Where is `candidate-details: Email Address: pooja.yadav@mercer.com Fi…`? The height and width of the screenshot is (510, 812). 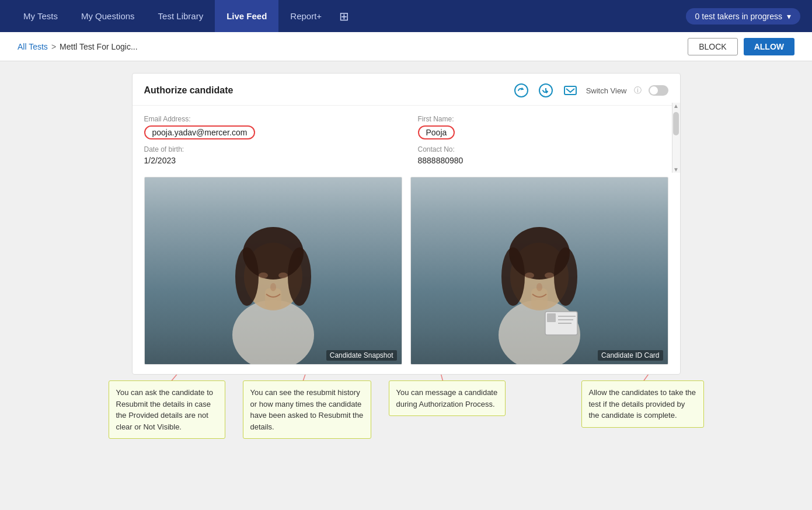 candidate-details: Email Address: pooja.yadav@mercer.com Fi… is located at coordinates (406, 135).